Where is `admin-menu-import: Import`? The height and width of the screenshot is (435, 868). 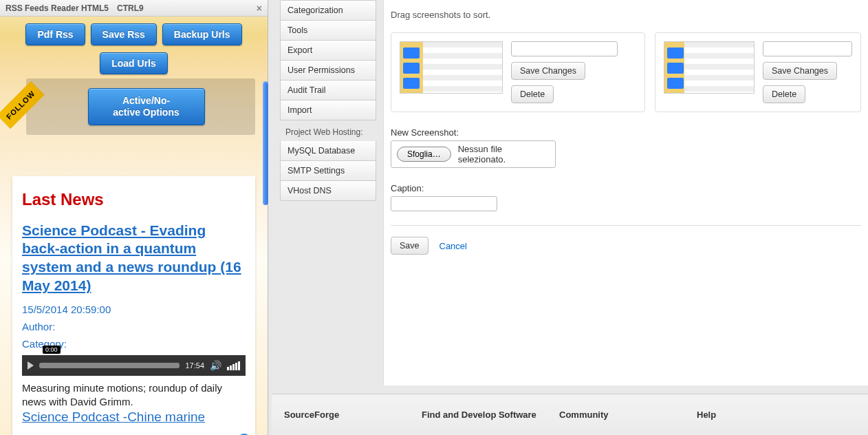 admin-menu-import: Import is located at coordinates (328, 110).